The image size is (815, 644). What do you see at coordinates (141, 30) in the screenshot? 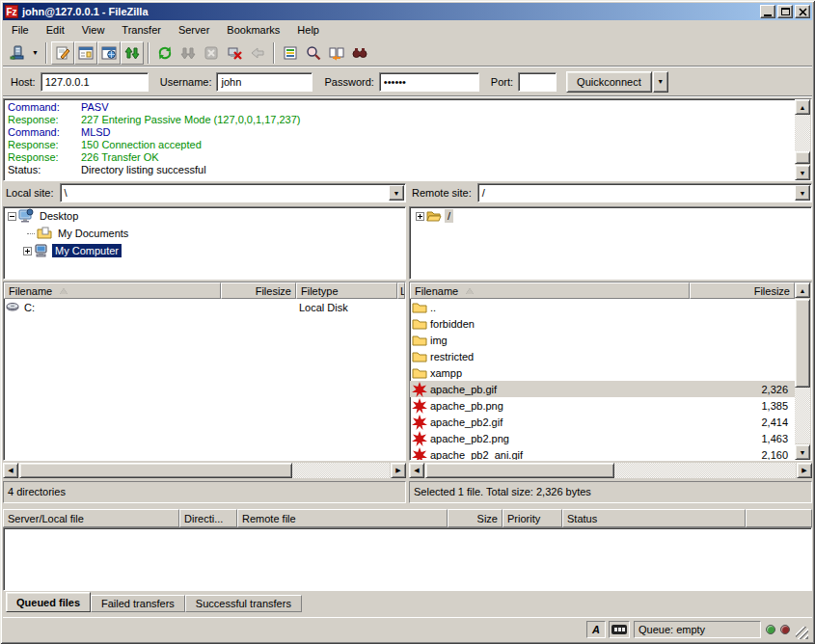
I see `menu-transfer: Transfer` at bounding box center [141, 30].